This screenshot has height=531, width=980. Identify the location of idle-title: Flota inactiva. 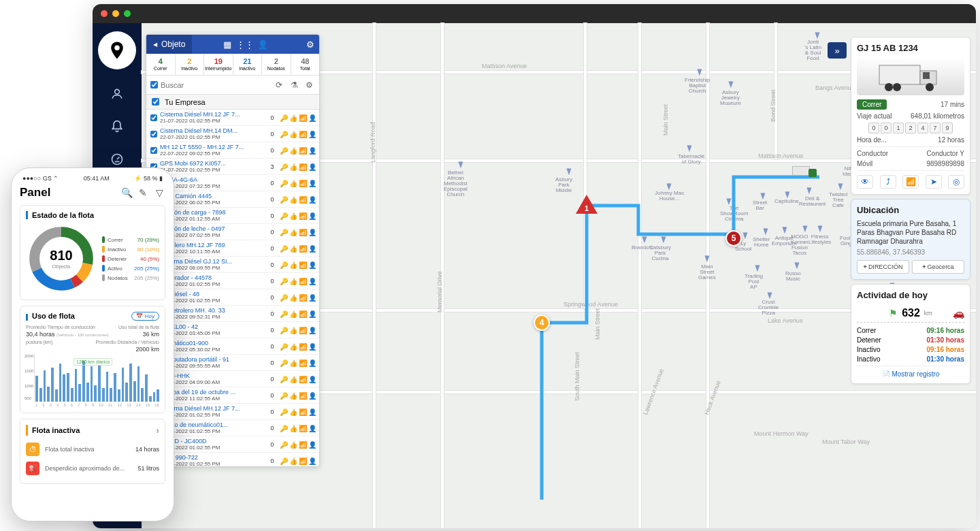
(93, 430).